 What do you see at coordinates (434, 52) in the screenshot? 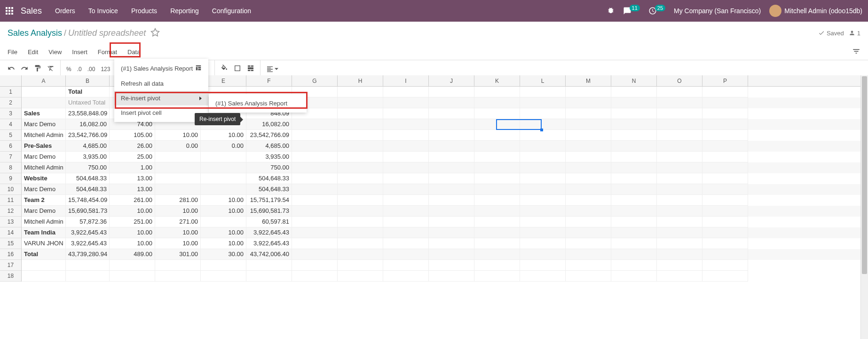
I see `menubar: File Edit View Insert Format Data` at bounding box center [434, 52].